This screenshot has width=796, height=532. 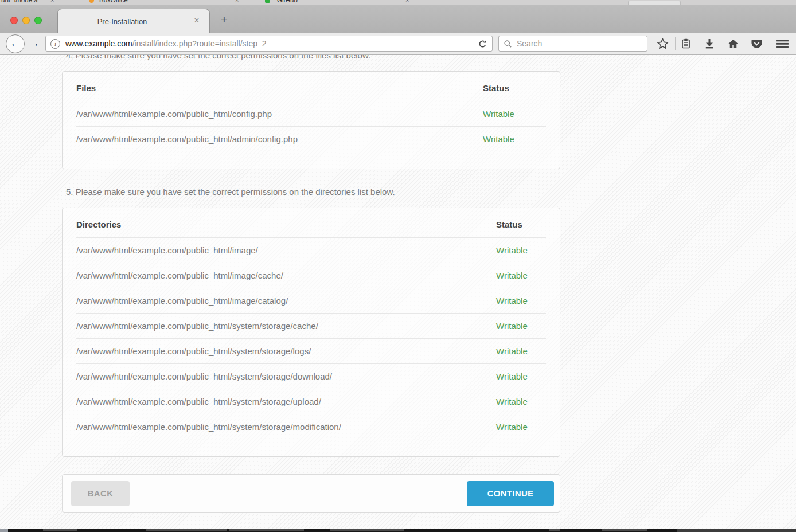 What do you see at coordinates (398, 530) in the screenshot?
I see `background-window-bottom-edge` at bounding box center [398, 530].